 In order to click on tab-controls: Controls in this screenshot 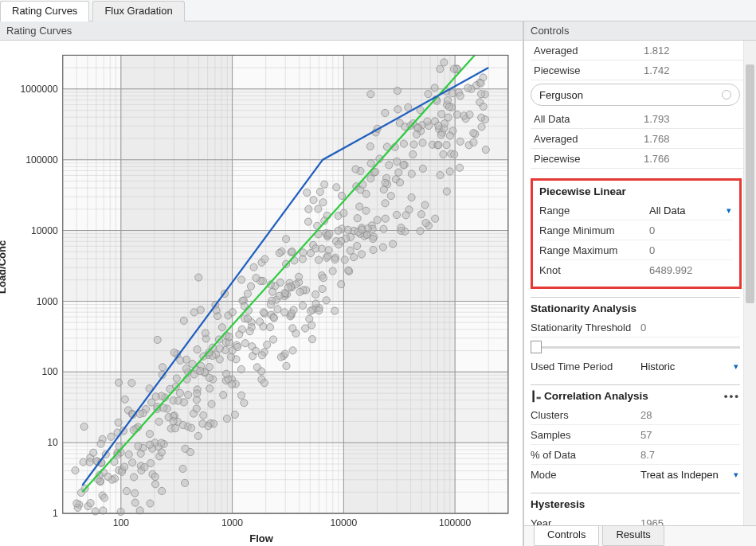, I will do `click(566, 536)`.